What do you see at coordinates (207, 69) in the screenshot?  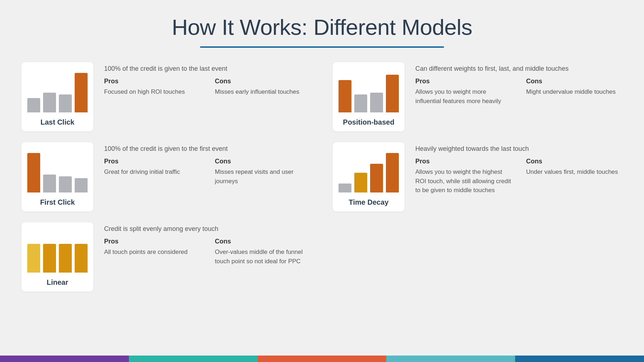 I see `desc-main-last-click: 100% of the credit is given to the last …` at bounding box center [207, 69].